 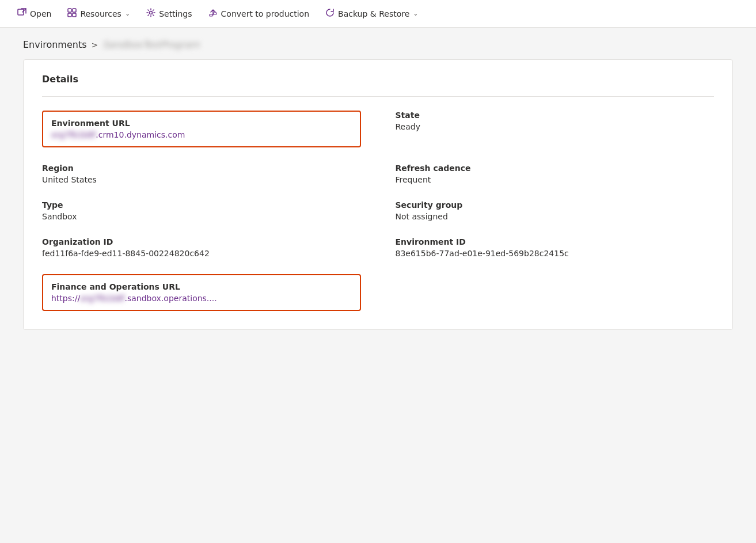 What do you see at coordinates (202, 293) in the screenshot?
I see `detail-item-fo-url: Finance and Operations URL https://org7f…` at bounding box center [202, 293].